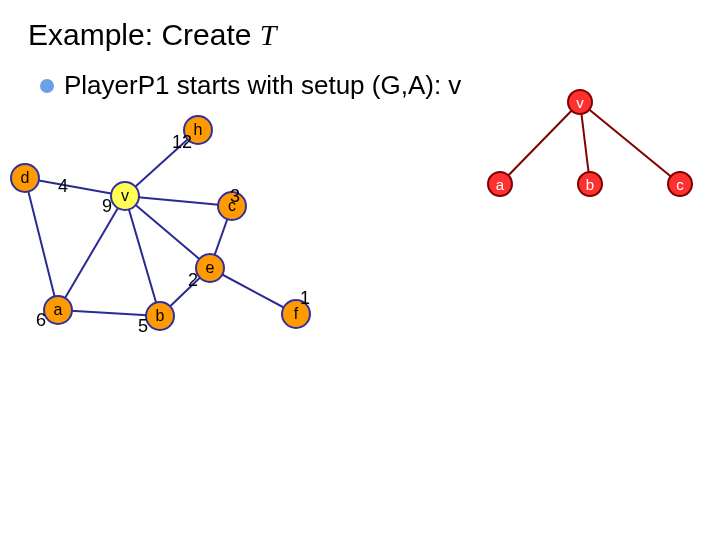  I want to click on tree-node-v-label: v, so click(580, 102).